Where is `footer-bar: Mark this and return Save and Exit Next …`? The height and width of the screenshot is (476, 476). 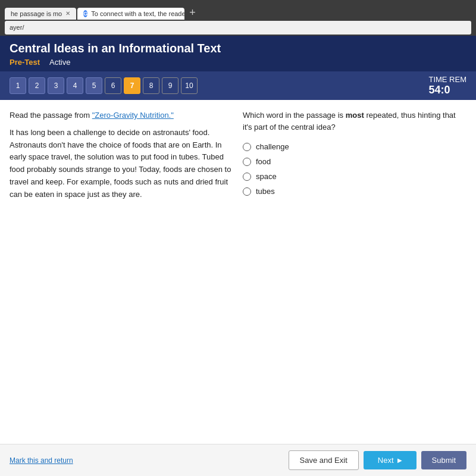 footer-bar: Mark this and return Save and Exit Next … is located at coordinates (238, 460).